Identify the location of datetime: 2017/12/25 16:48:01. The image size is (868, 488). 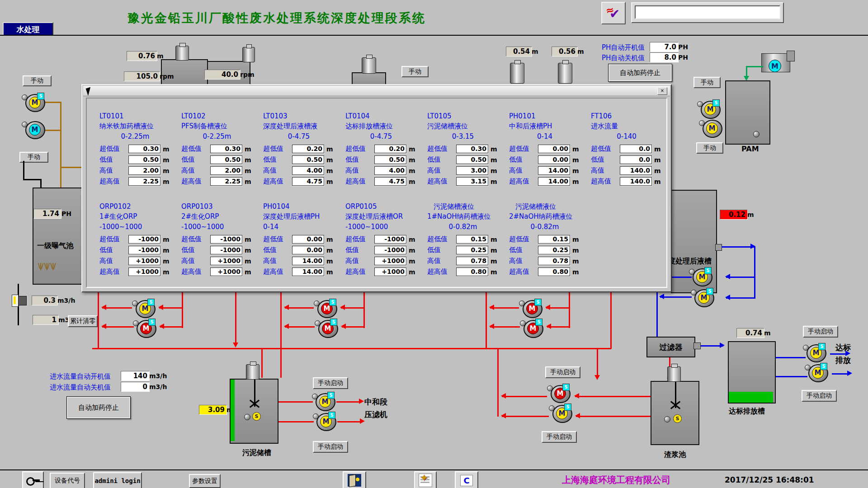
(769, 480).